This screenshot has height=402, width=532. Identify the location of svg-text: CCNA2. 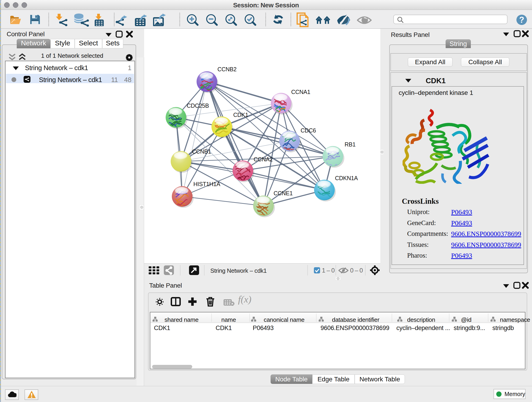
(263, 159).